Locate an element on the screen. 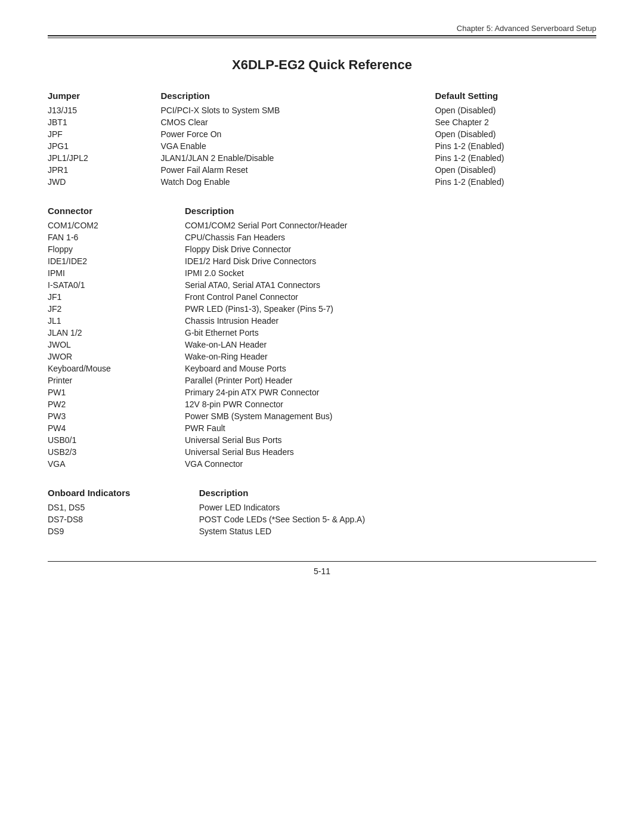 Image resolution: width=644 pixels, height=833 pixels. table-row: IDE1/IDE2 IDE1/2 Hard Disk Drive Connect… is located at coordinates (322, 261).